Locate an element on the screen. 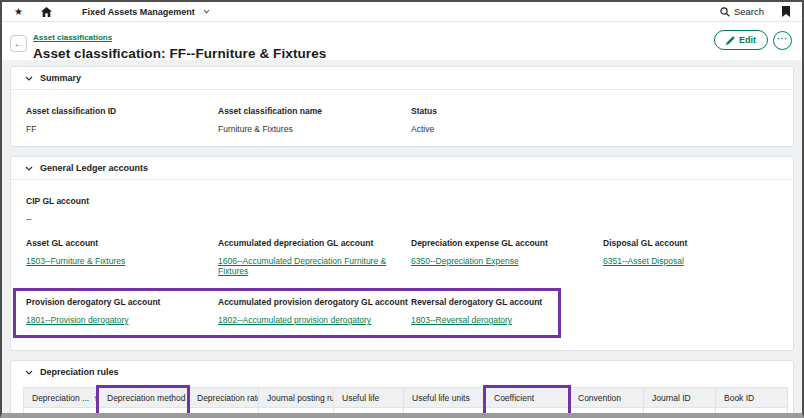 This screenshot has width=804, height=418. breadcrumb-asset-classifications: Asset classifications is located at coordinates (72, 38).